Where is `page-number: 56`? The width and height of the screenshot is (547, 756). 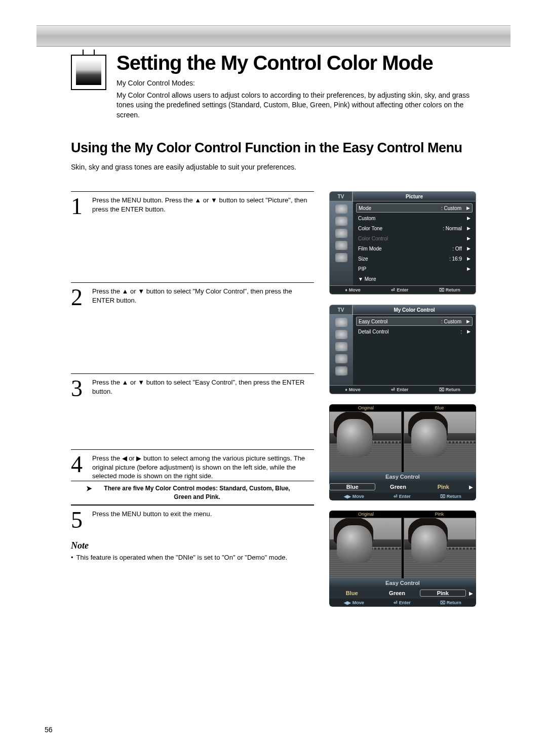
page-number: 56 is located at coordinates (49, 730).